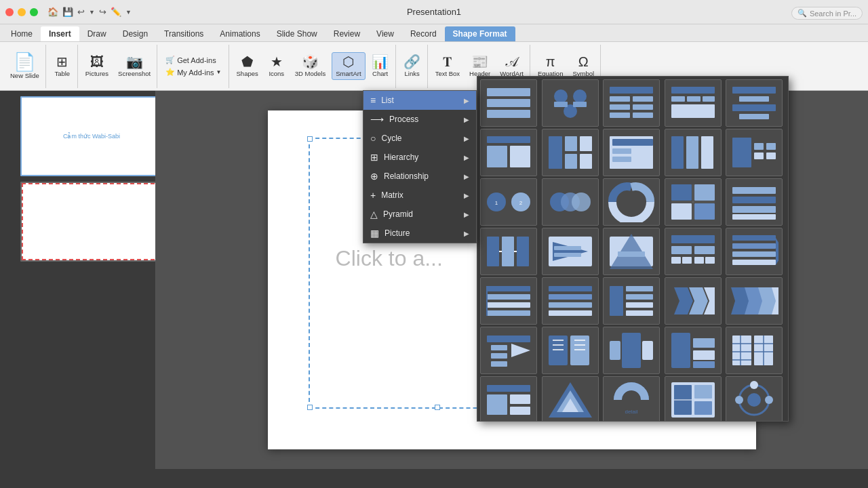  What do you see at coordinates (310, 407) in the screenshot?
I see `handle-bl` at bounding box center [310, 407].